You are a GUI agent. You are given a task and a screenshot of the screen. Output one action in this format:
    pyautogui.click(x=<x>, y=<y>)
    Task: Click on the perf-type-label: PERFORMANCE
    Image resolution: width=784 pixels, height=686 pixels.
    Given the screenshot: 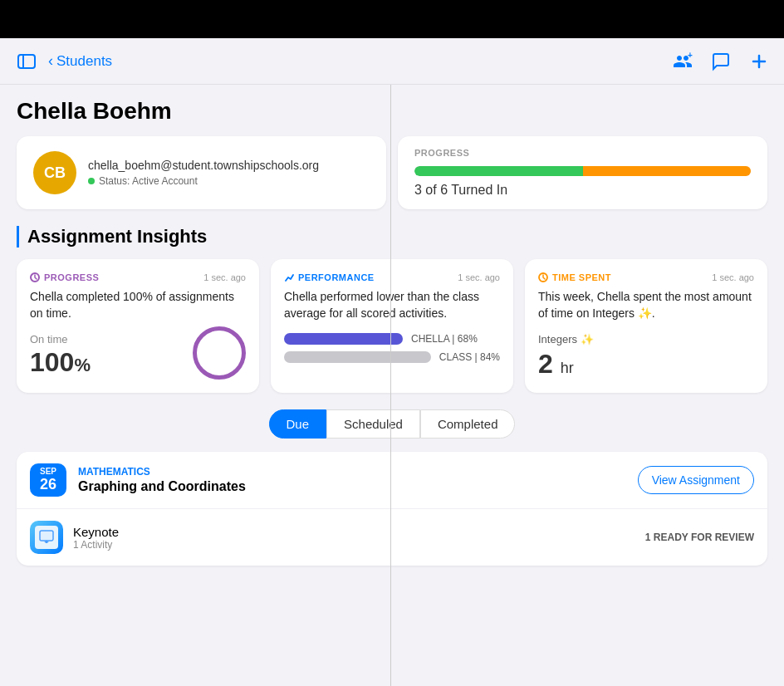 What is the action you would take?
    pyautogui.click(x=336, y=277)
    